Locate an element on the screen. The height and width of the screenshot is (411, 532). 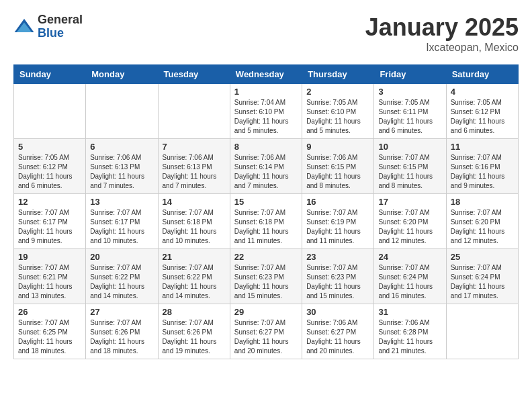
calendar-cell: 30Sunrise: 7:06 AM Sunset: 6:27 PM Dayli… is located at coordinates (339, 332).